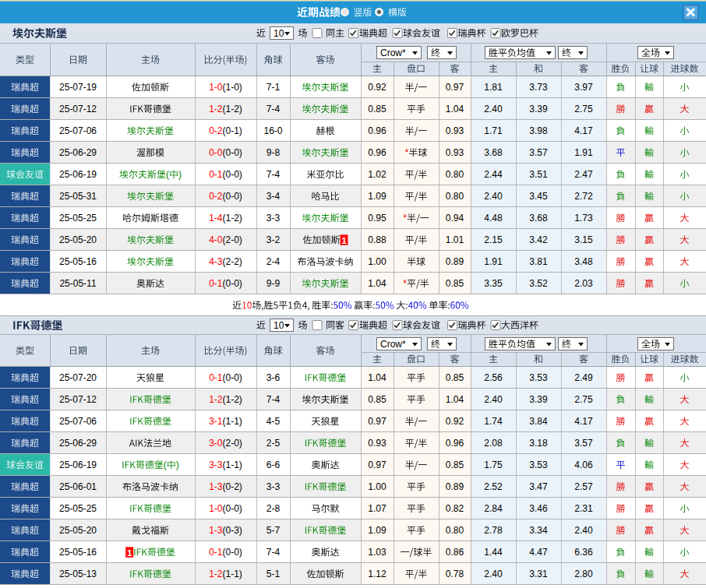 This screenshot has height=588, width=706. I want to click on svg-text: 5-1, so click(274, 574).